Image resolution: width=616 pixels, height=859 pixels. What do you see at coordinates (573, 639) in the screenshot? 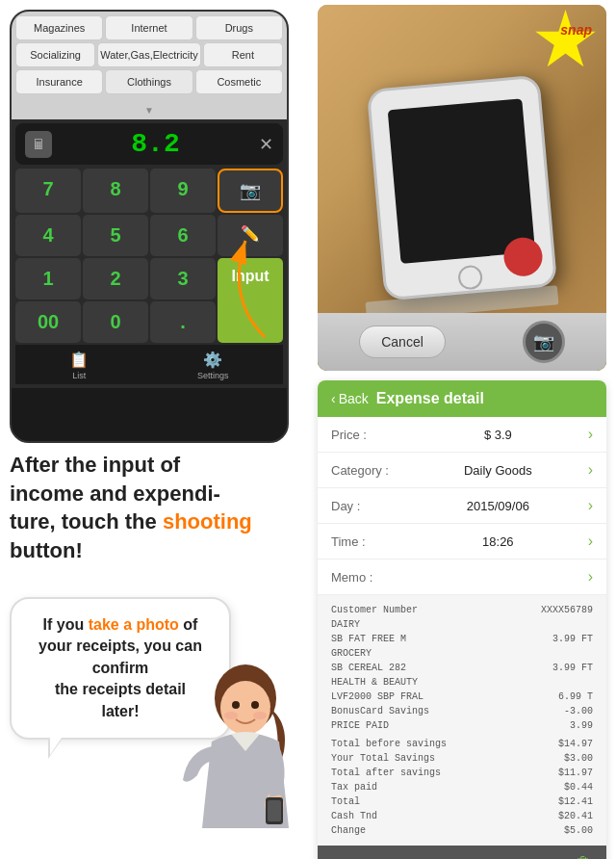
I see `receipt-milk-price: 3.99 FT` at bounding box center [573, 639].